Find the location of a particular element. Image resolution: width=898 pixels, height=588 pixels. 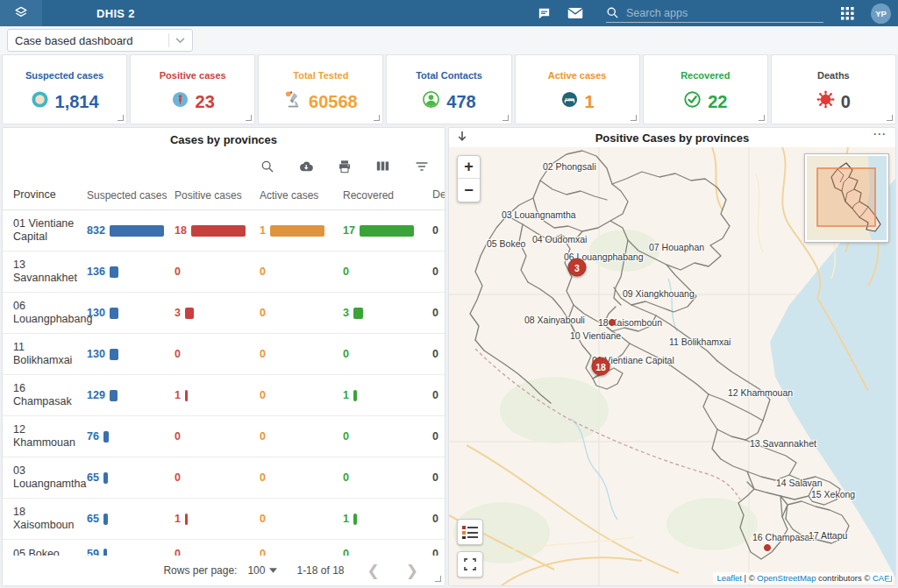

card-value: 0 is located at coordinates (845, 102).